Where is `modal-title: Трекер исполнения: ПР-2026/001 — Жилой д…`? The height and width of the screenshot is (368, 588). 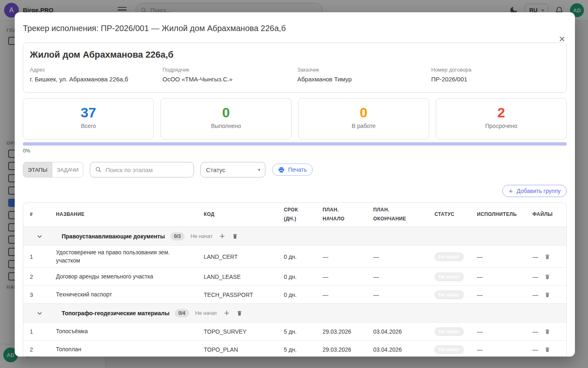
modal-title: Трекер исполнения: ПР-2026/001 — Жилой д… is located at coordinates (295, 29).